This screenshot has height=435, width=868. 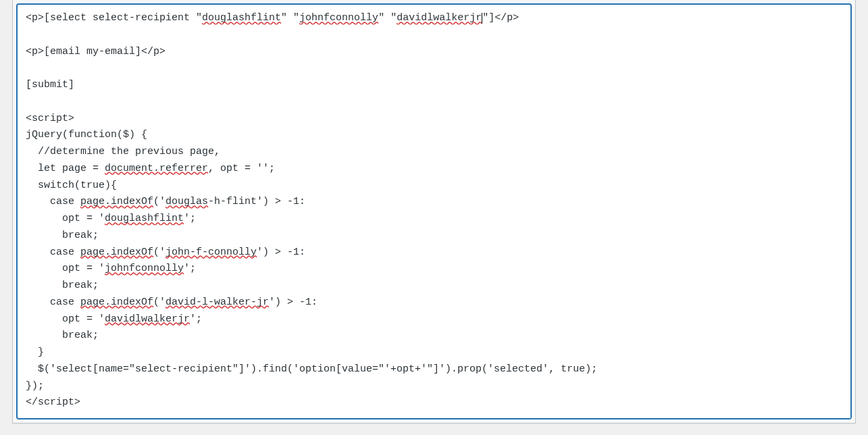 What do you see at coordinates (150, 169) in the screenshot?
I see `code-line: let page = document.referrer, opt = '';` at bounding box center [150, 169].